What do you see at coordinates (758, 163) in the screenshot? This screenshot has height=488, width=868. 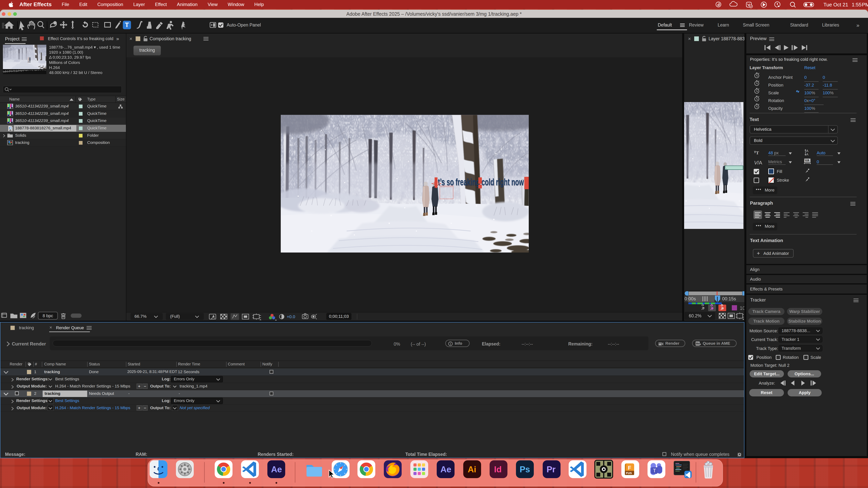 I see `svg-text: V/A` at bounding box center [758, 163].